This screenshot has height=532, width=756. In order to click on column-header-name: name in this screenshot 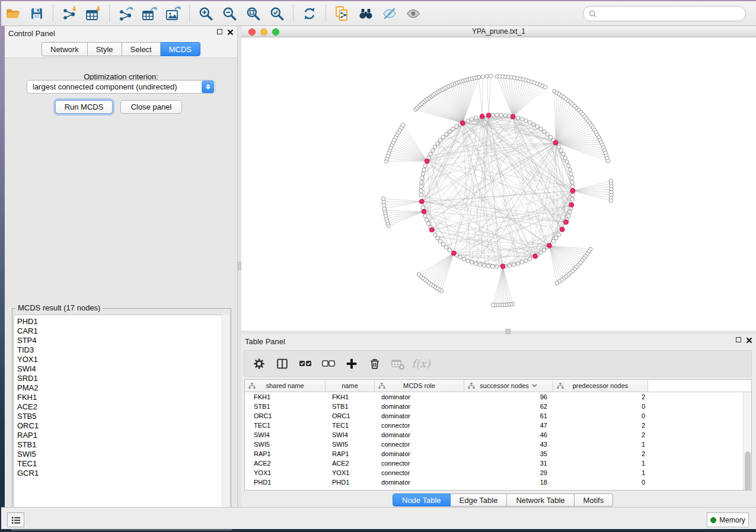, I will do `click(350, 386)`.